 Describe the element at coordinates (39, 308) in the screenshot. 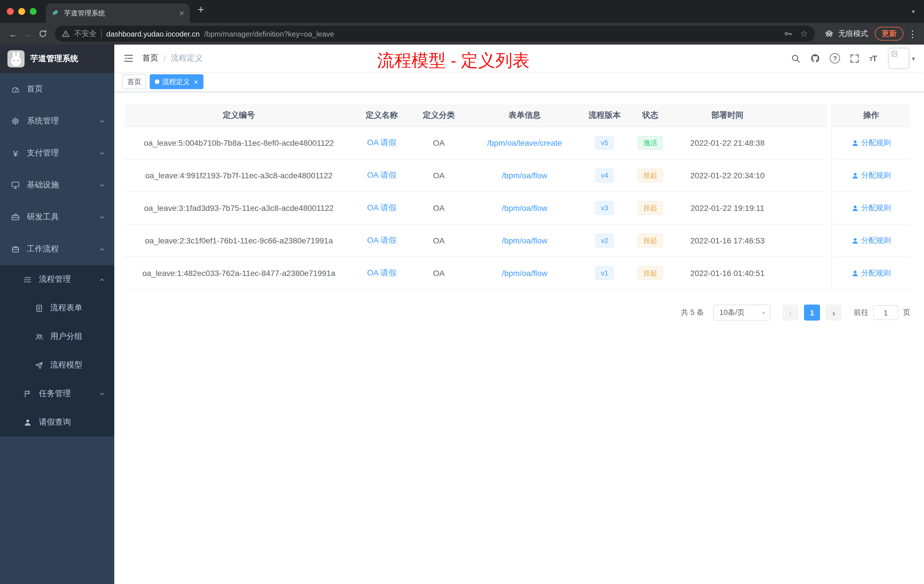

I see `form-document-icon` at that location.